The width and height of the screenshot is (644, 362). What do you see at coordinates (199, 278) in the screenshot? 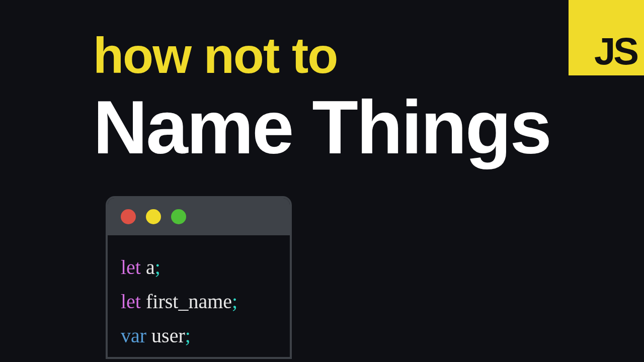
I see `code-window: let a;let first_name;var user;` at bounding box center [199, 278].